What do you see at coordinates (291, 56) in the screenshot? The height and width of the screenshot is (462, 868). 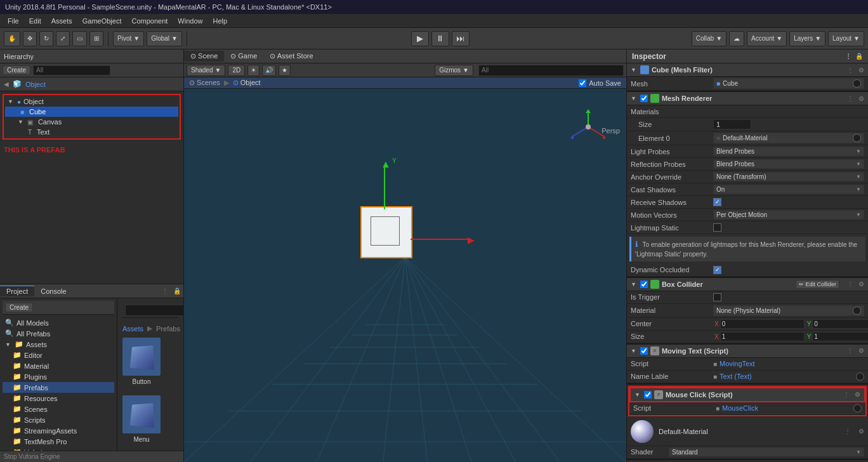 I see `tab-asset-store: ⊙ Asset Store` at bounding box center [291, 56].